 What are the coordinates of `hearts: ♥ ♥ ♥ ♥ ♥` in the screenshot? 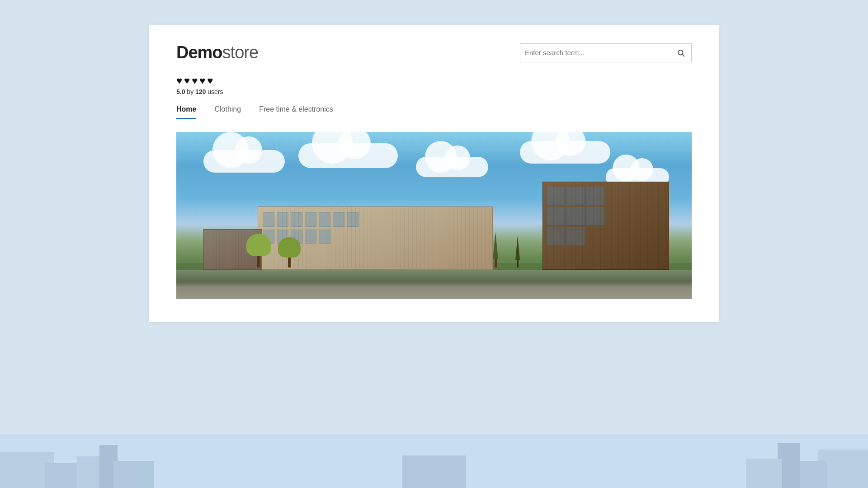 It's located at (434, 81).